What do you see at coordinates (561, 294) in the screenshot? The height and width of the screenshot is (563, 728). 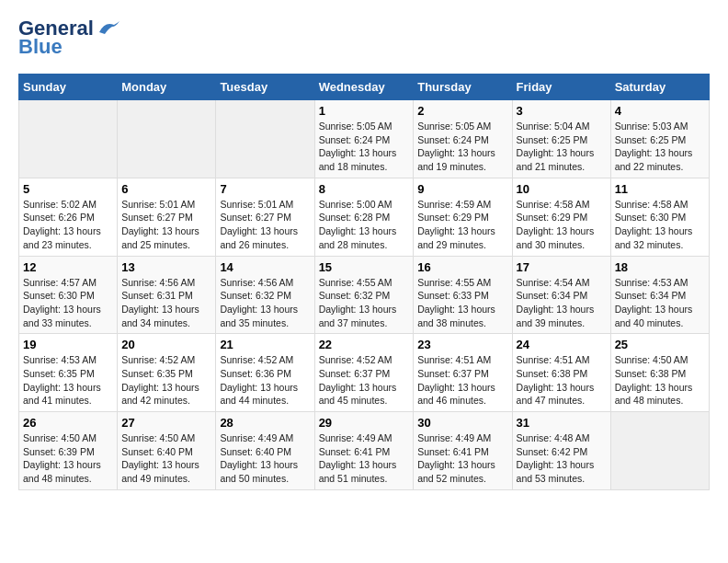 I see `day-cell: 17Sunrise: 4:54 AM Sunset: 6:34 PM Dayli…` at bounding box center [561, 294].